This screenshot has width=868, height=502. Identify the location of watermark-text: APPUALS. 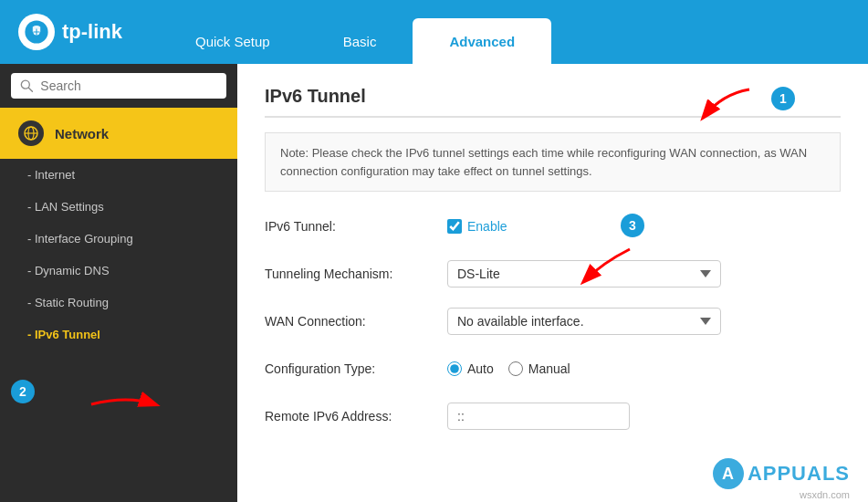
(799, 474).